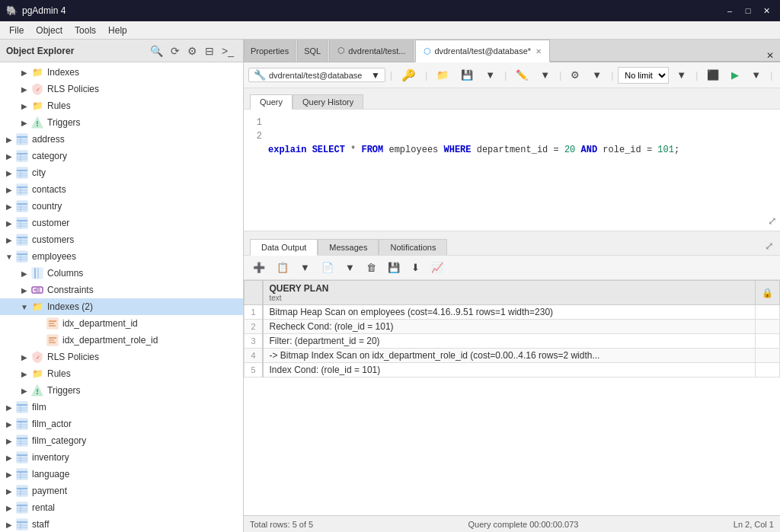 The image size is (780, 532). Describe the element at coordinates (122, 307) in the screenshot. I see `tree-item-indexes-emp: ▼📁Indexes (2)` at that location.